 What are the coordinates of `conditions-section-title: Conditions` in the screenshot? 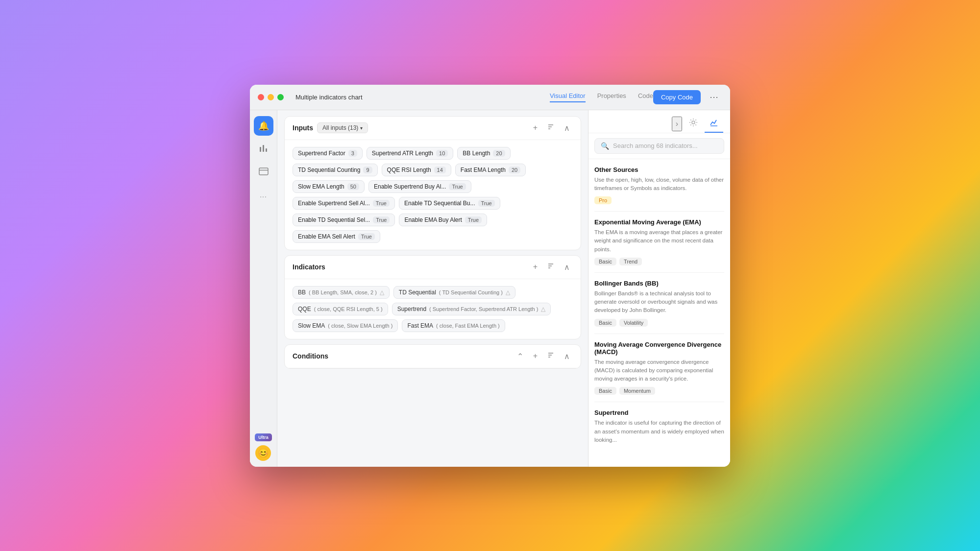 It's located at (311, 356).